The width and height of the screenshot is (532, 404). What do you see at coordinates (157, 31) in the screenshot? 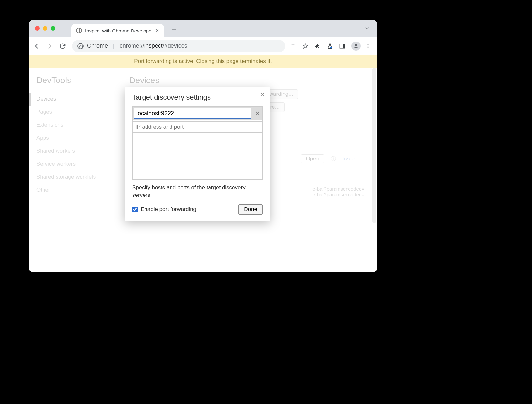
I see `close-tab-icon: ✕` at bounding box center [157, 31].